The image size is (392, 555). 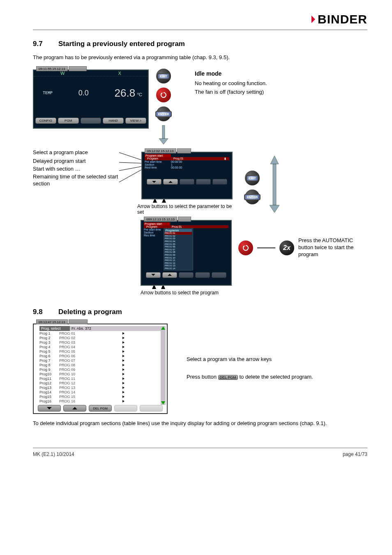 I want to click on enter-label-2: ENTER, so click(x=252, y=197).